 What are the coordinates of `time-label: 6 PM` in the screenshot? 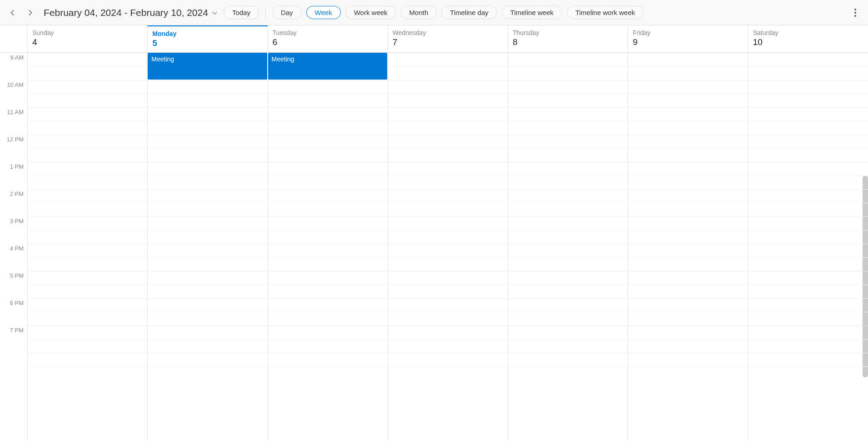 It's located at (17, 303).